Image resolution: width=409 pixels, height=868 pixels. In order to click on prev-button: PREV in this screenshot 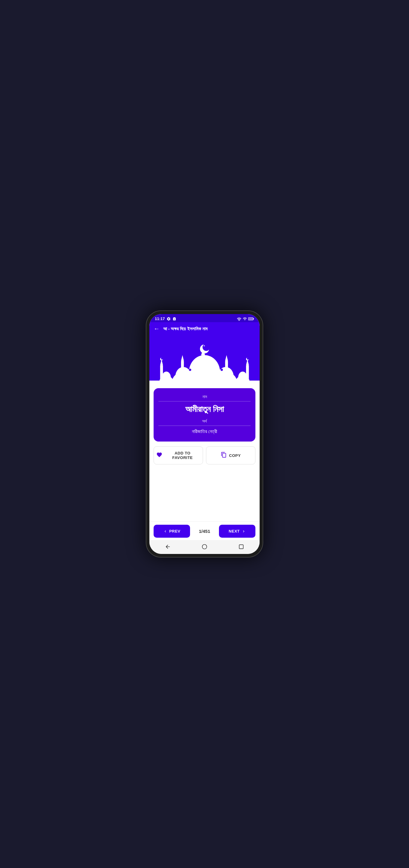, I will do `click(172, 531)`.